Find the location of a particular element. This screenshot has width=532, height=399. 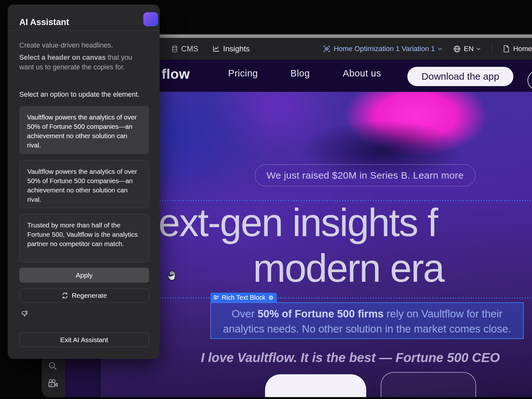

selected-element-label: Rich Text Block is located at coordinates (244, 297).